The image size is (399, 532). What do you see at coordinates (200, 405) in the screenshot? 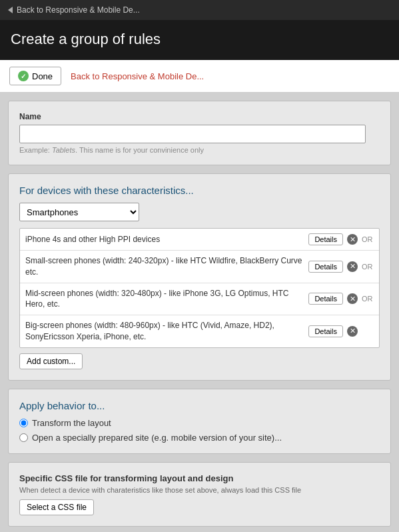
I see `behavior-title: Apply behavior to...` at bounding box center [200, 405].